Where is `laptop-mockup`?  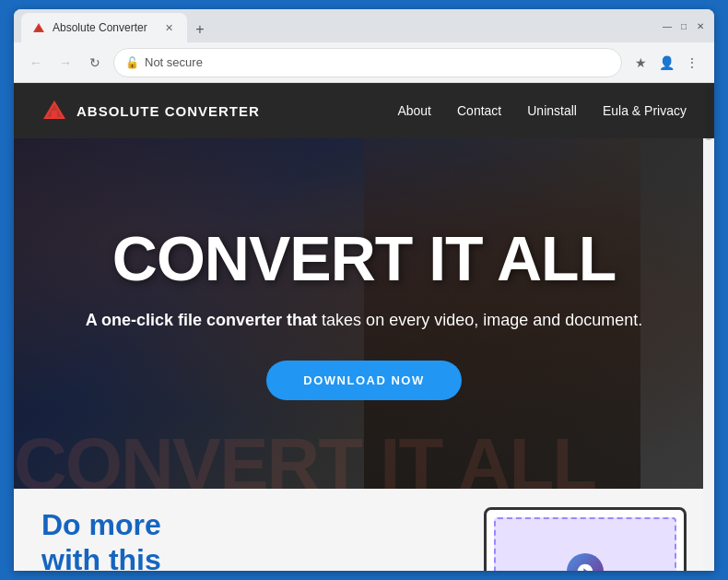
laptop-mockup is located at coordinates (585, 539).